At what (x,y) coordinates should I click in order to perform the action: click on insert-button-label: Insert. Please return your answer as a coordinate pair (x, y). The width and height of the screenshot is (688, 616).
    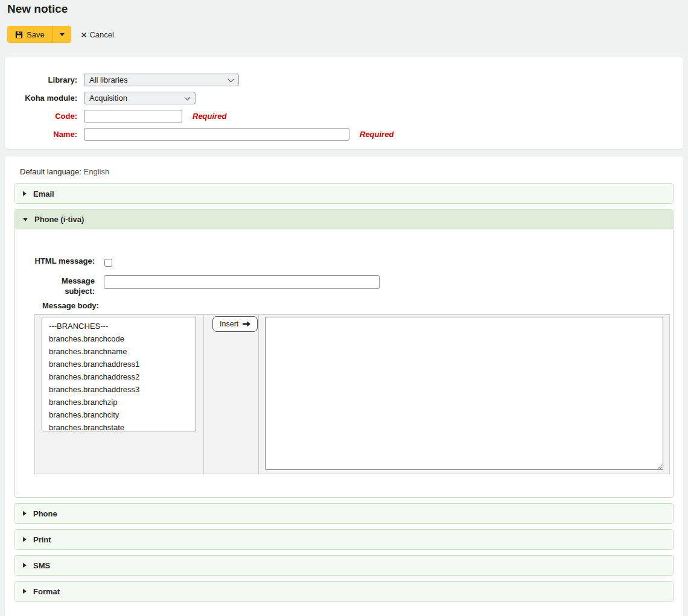
    Looking at the image, I should click on (229, 324).